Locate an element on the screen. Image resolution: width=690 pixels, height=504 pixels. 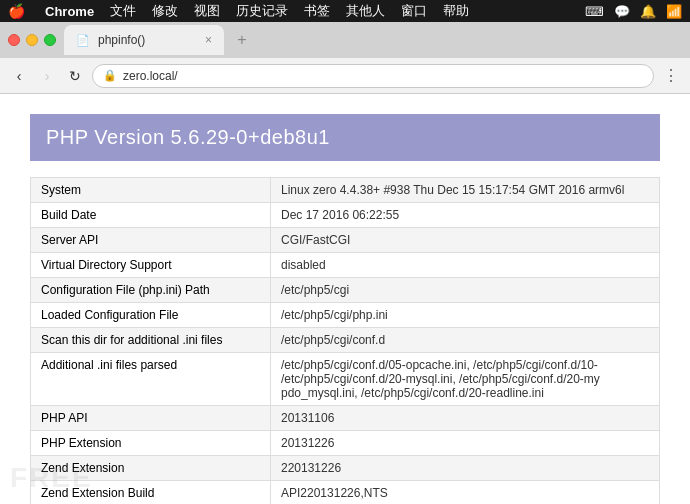
close-button is located at coordinates (14, 40).